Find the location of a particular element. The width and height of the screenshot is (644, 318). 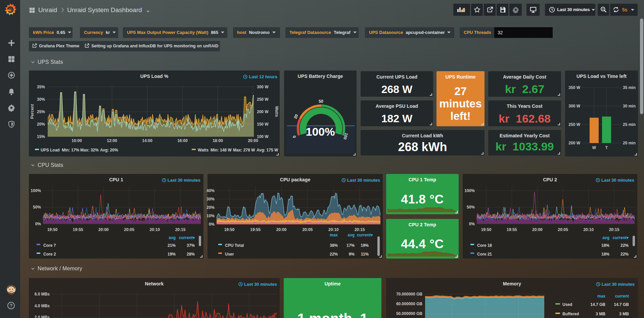

svg-text: Core 18 is located at coordinates (485, 245).